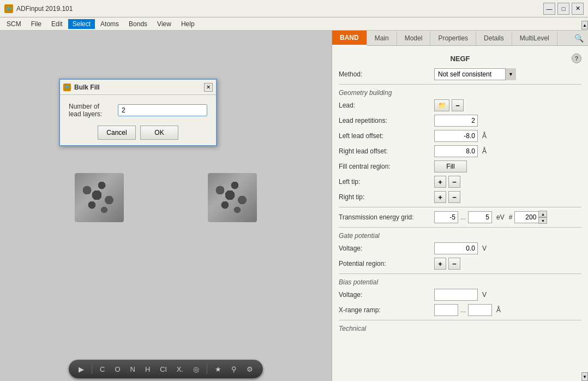  Describe the element at coordinates (453, 38) in the screenshot. I see `tab-properties: Properties` at that location.